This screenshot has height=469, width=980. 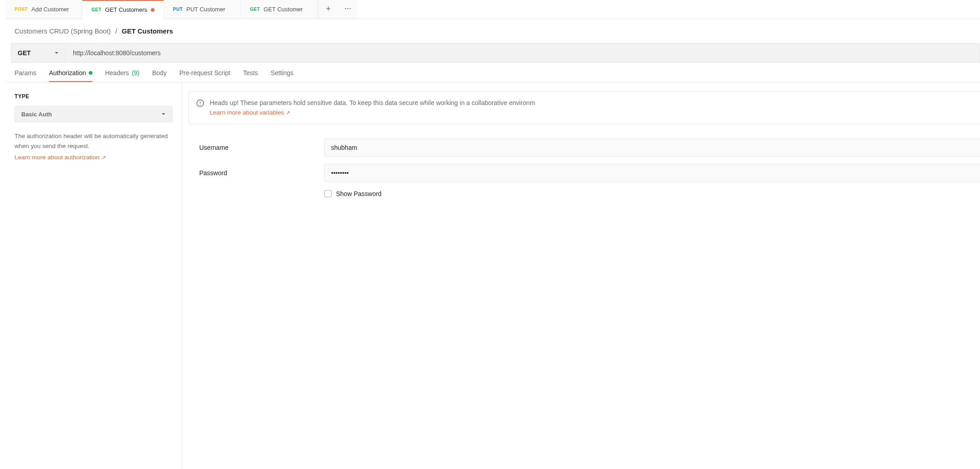 I want to click on show-password-checkbox, so click(x=328, y=194).